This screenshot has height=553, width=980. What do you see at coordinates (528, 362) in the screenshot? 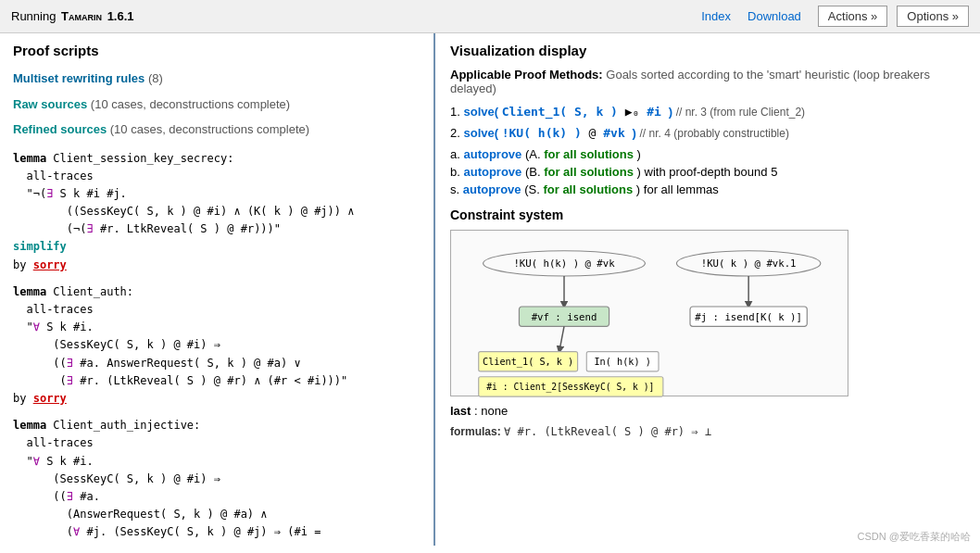
I see `svg-text: Client_1( S, k )` at bounding box center [528, 362].